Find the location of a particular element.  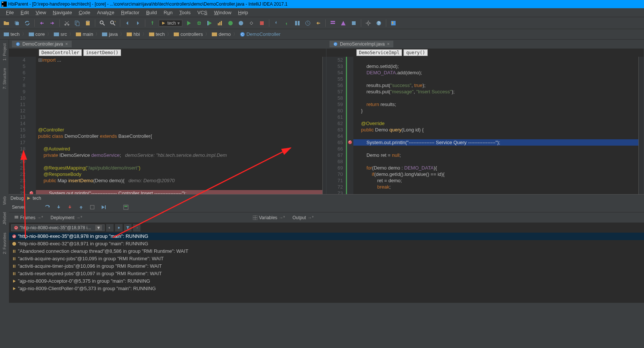

run-config-select: tech ▾ is located at coordinates (170, 23).